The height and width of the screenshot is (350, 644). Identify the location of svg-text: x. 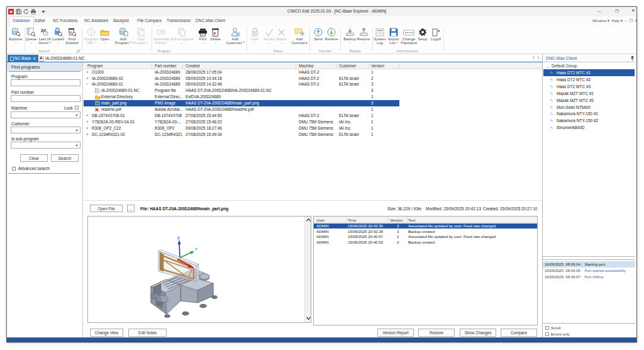
(215, 33).